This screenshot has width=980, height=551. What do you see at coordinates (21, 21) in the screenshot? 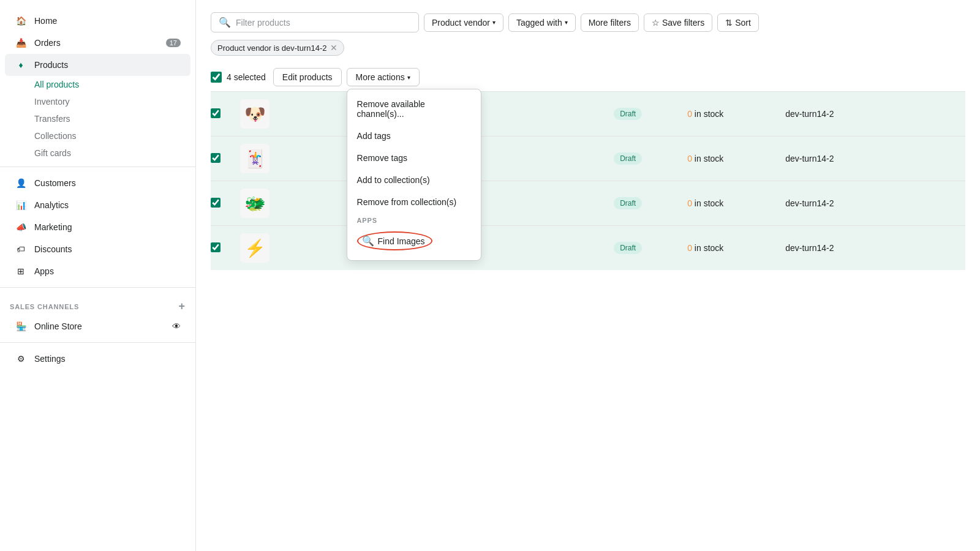
I see `home-icon: 🏠` at bounding box center [21, 21].